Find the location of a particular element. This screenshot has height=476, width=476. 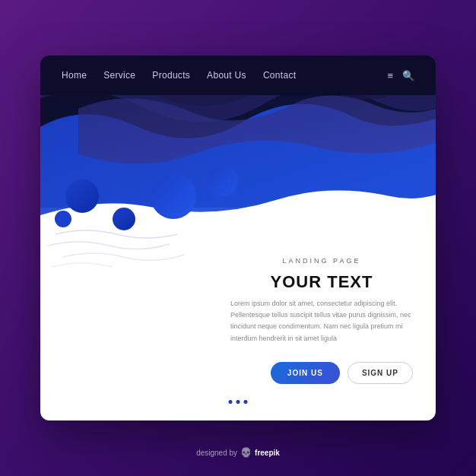

dots-indicator is located at coordinates (239, 401).